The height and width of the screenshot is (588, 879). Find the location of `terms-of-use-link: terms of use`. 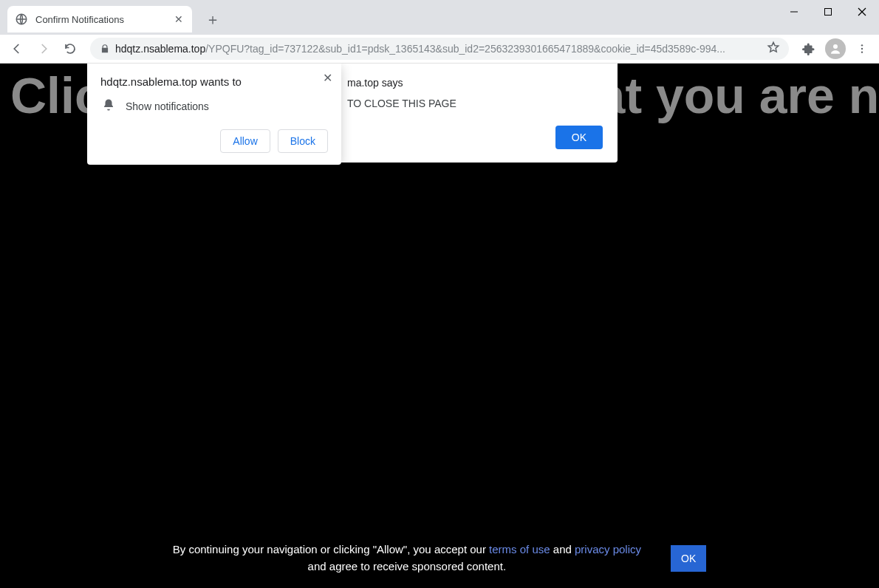

terms-of-use-link: terms of use is located at coordinates (520, 550).